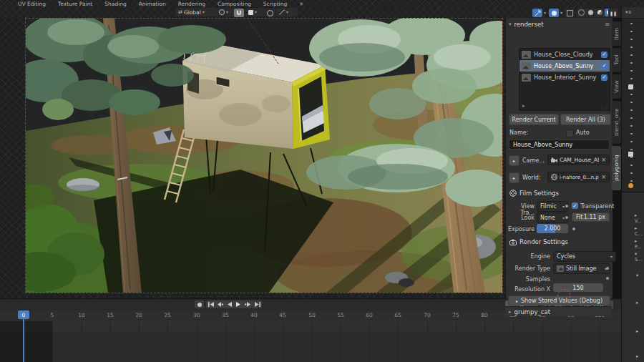 This screenshot has width=644, height=362. What do you see at coordinates (239, 13) in the screenshot?
I see `snap-toggle` at bounding box center [239, 13].